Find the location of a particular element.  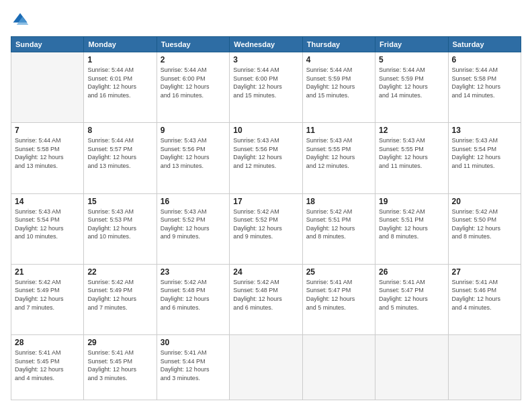

day-info: Sunrise: 5:43 AM Sunset: 5:52 PM Dayligh… is located at coordinates (193, 224).